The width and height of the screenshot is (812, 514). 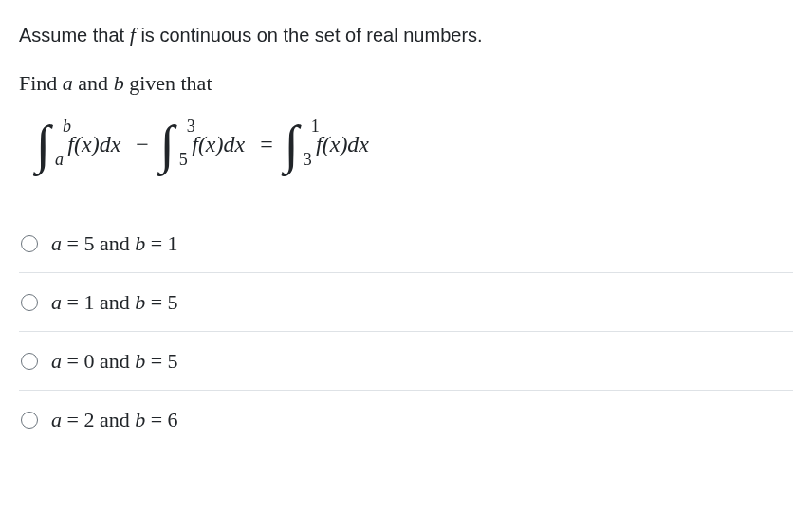 I want to click on intro-post: is continuous on the set of real numbers…, so click(x=309, y=35).